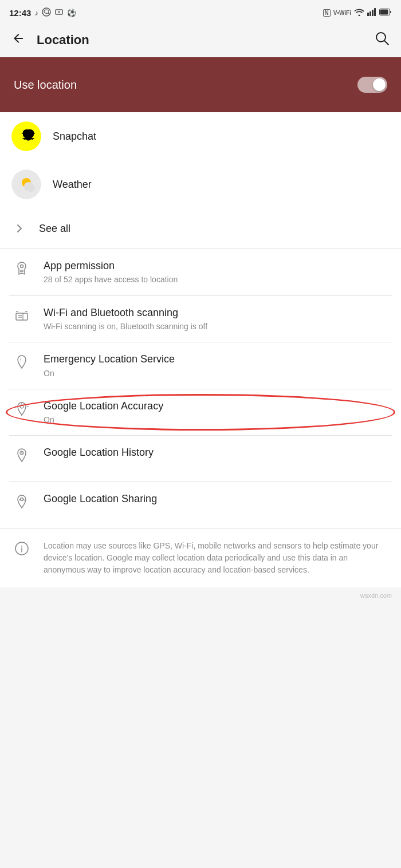 The width and height of the screenshot is (401, 868). What do you see at coordinates (22, 455) in the screenshot?
I see `google-location-history-icon` at bounding box center [22, 455].